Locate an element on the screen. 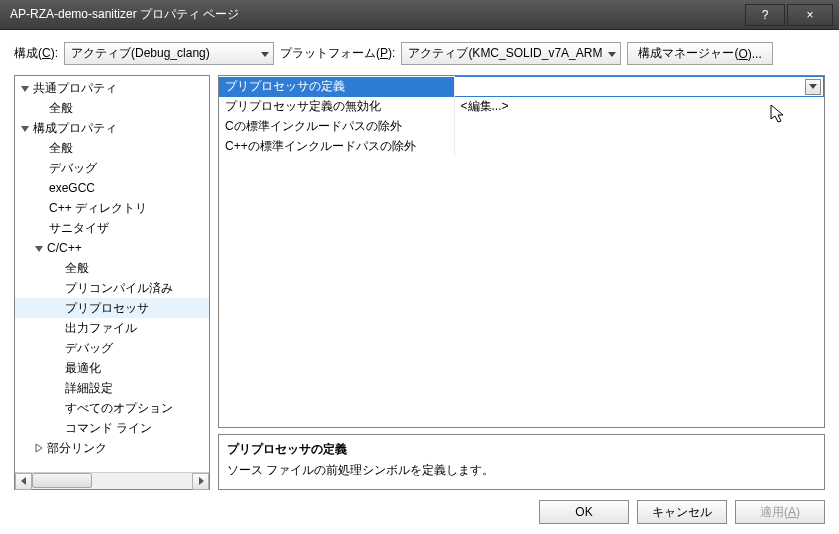 The height and width of the screenshot is (534, 839). tree-item-ccpp-general: 全般 is located at coordinates (112, 268).